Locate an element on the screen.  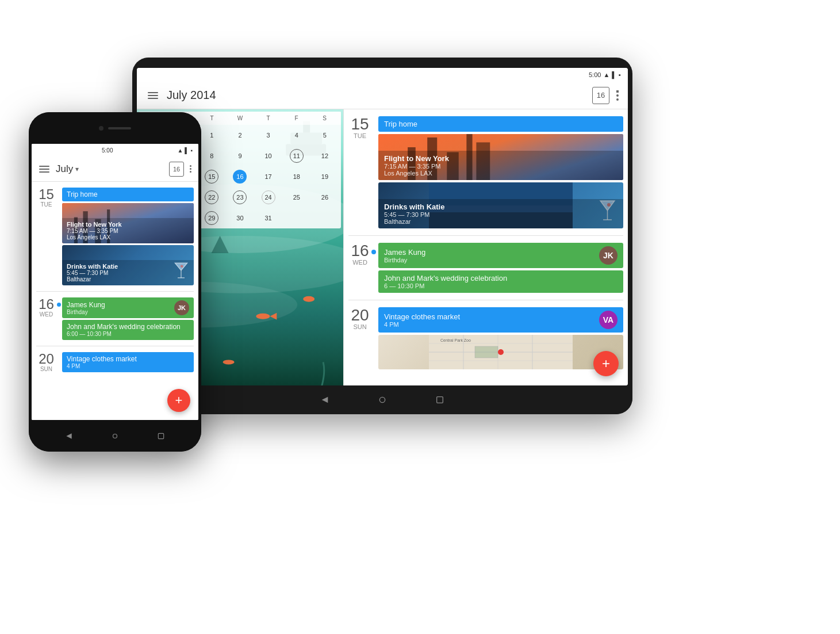
phone-day-20-section: 20 Sun Vintage clothes market 4 PM is located at coordinates (115, 362).